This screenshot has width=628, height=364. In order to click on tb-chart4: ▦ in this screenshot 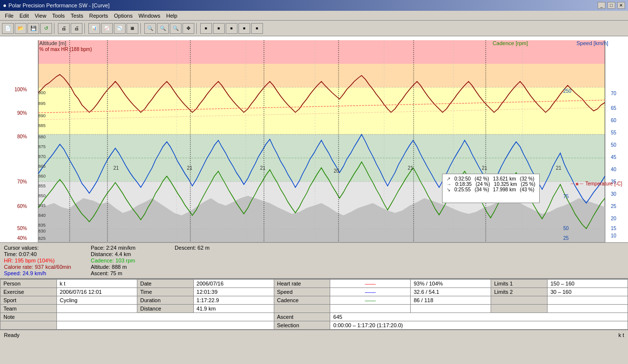, I will do `click(132, 28)`.